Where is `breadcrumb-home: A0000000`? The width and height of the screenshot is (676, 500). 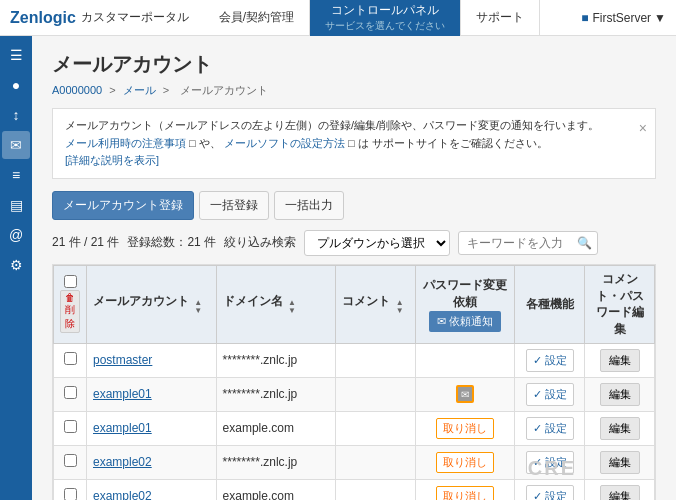 breadcrumb-home: A0000000 is located at coordinates (77, 90).